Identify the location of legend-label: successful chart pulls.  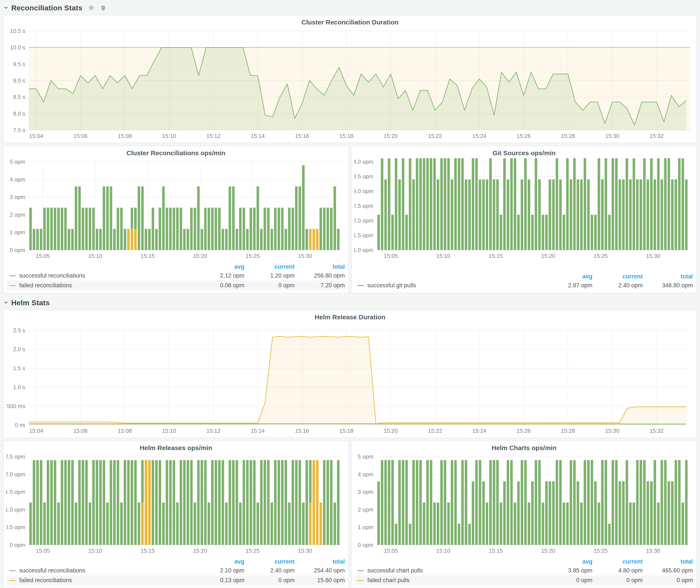
(395, 571).